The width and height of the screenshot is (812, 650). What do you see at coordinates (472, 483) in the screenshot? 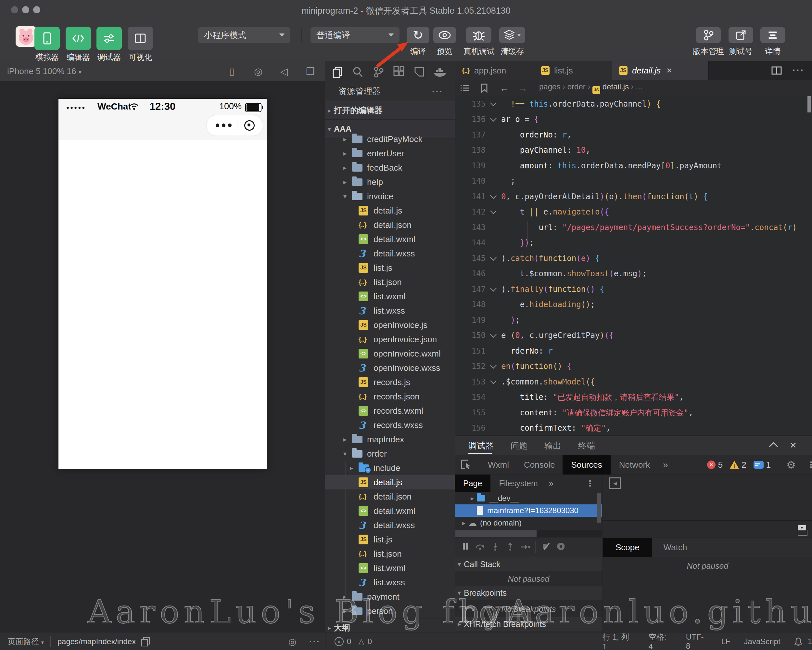
I see `sources-tab-page: Page` at bounding box center [472, 483].